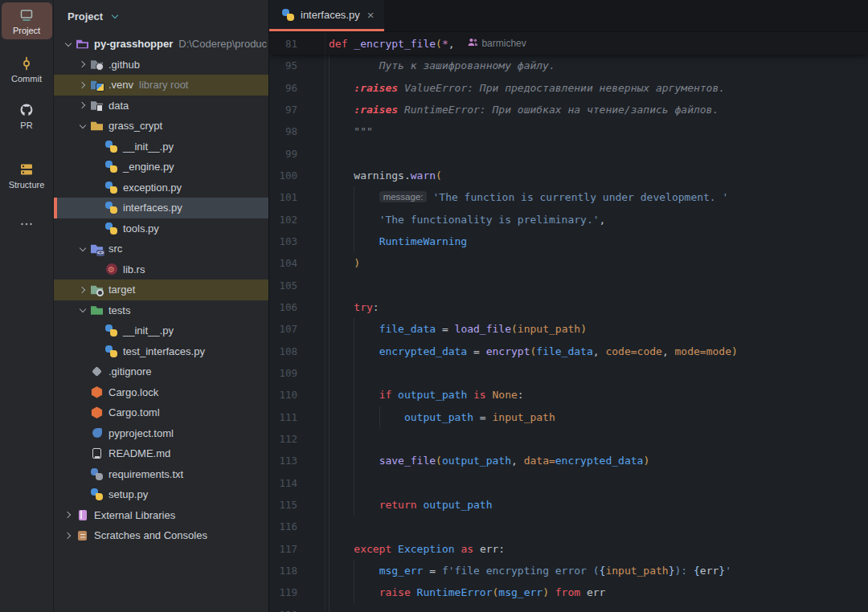 The width and height of the screenshot is (868, 612). What do you see at coordinates (161, 188) in the screenshot?
I see `tree-row-exception-py: exception.py` at bounding box center [161, 188].